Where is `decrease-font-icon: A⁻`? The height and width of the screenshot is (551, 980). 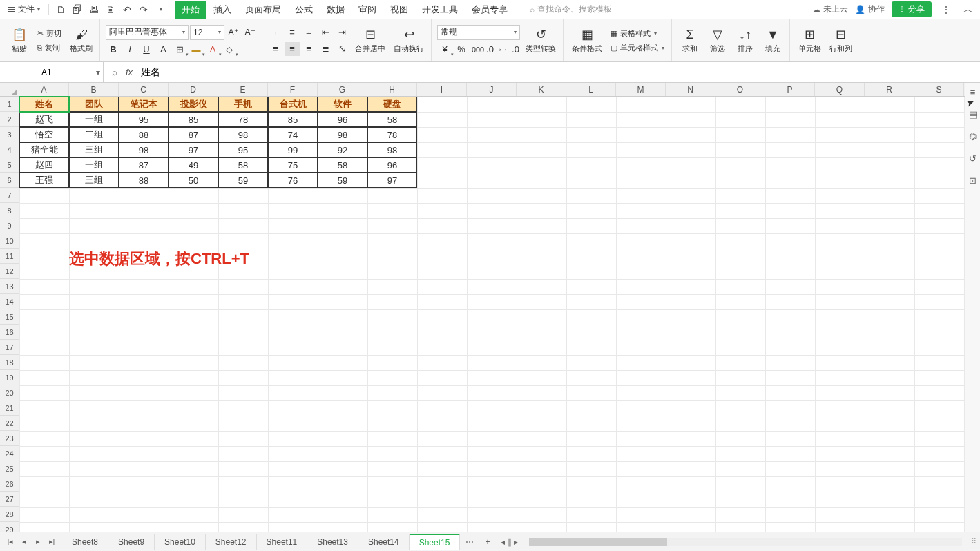
decrease-font-icon: A⁻ is located at coordinates (250, 32).